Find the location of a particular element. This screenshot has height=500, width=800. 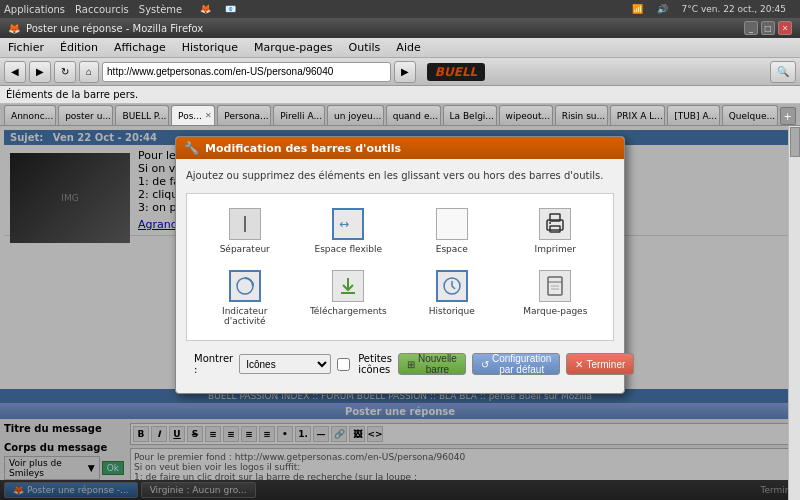

close-button: ✕ is located at coordinates (785, 28).